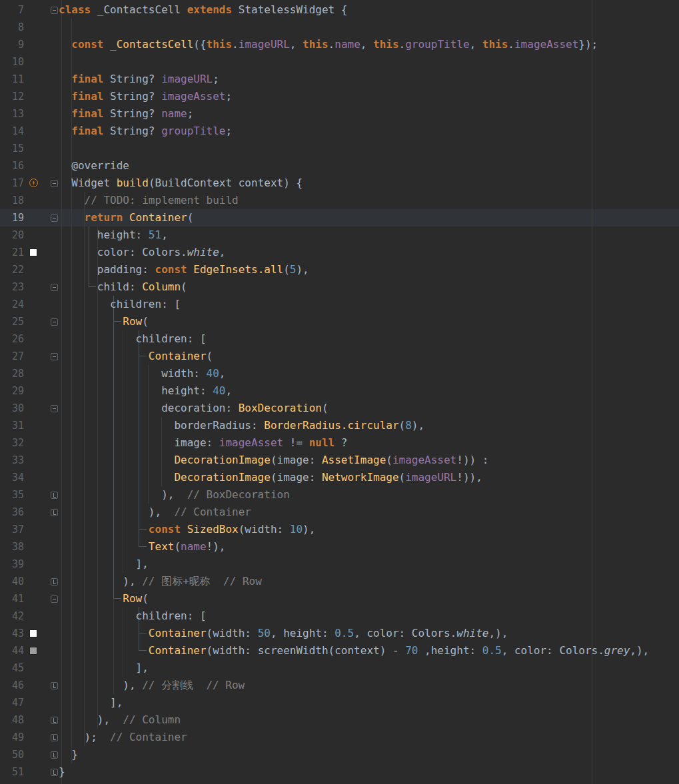 Image resolution: width=679 pixels, height=784 pixels. I want to click on code-line-text: Container(width: screenWidth(context) - …, so click(354, 651).